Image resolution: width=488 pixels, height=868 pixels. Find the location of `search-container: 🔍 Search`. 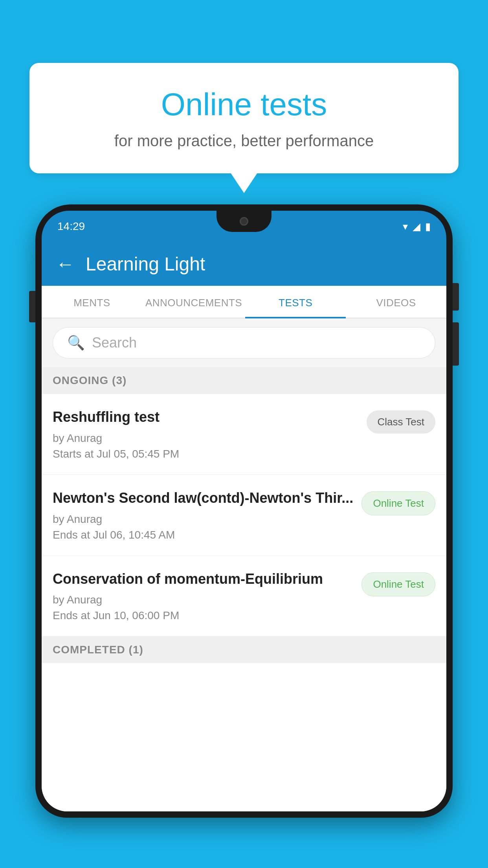

search-container: 🔍 Search is located at coordinates (244, 343).